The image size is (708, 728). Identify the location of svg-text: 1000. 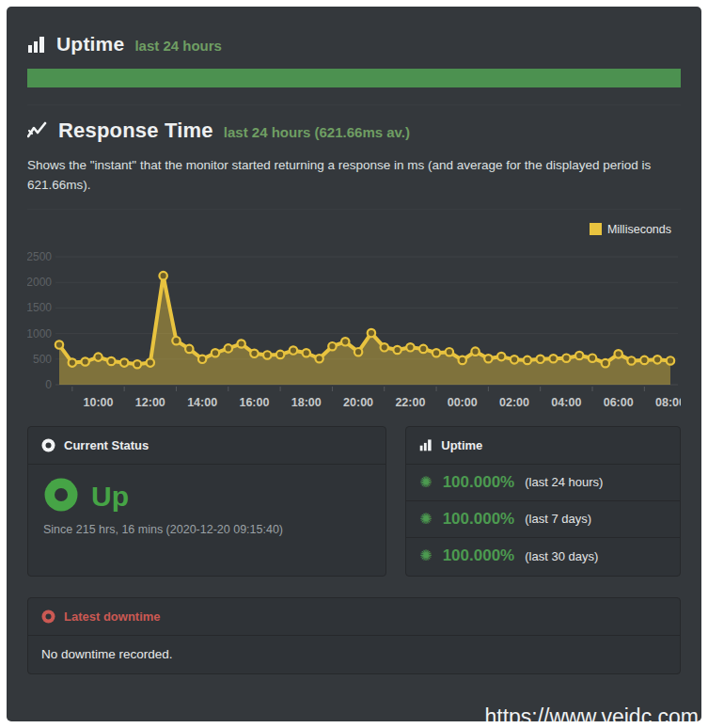
(39, 333).